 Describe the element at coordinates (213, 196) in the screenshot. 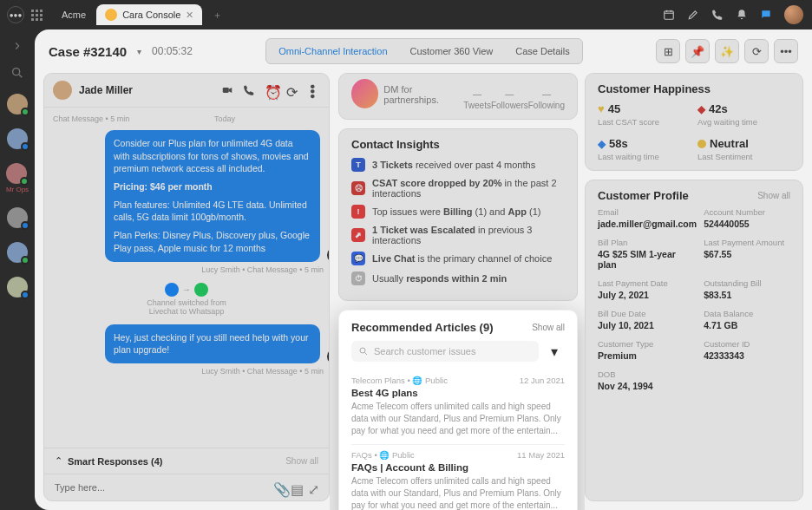

I see `agent-message-1: Consider our Plus plan for unlimited 4G …` at that location.